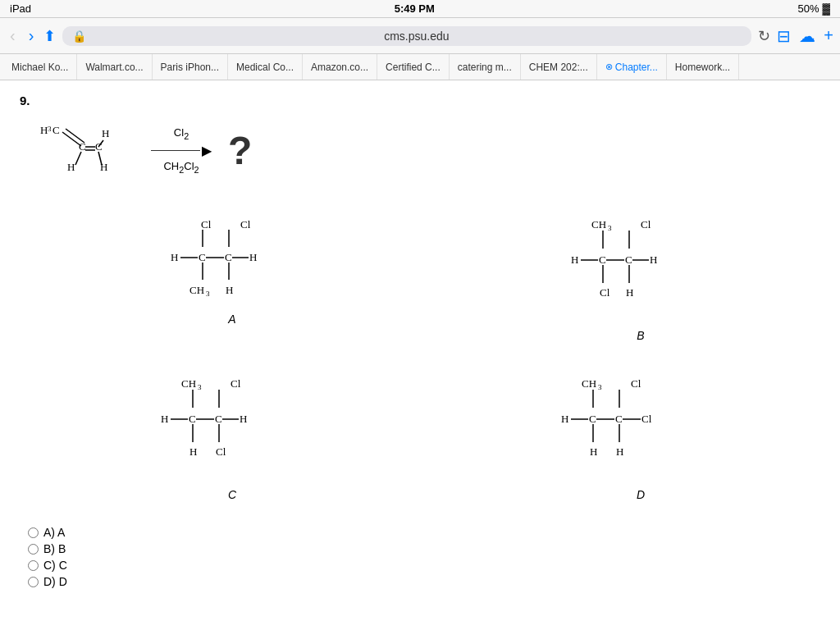 The image size is (840, 630). Describe the element at coordinates (33, 566) in the screenshot. I see `radio-c` at that location.